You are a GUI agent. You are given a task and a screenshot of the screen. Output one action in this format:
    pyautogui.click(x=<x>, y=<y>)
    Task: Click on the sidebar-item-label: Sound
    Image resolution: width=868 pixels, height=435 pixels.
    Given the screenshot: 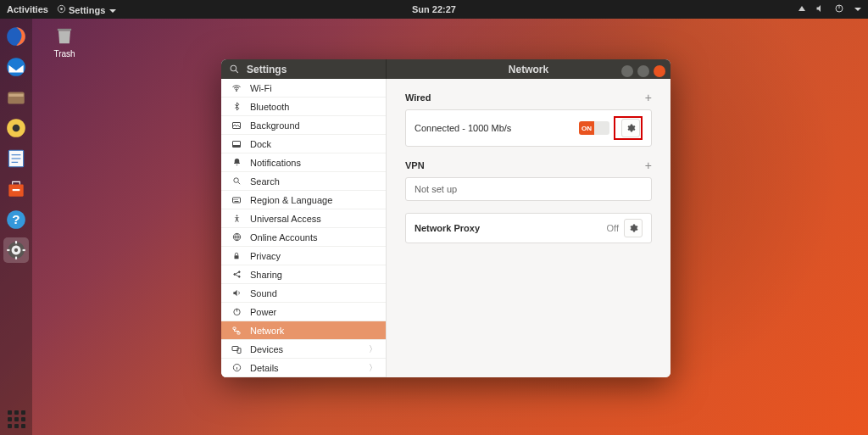 What is the action you would take?
    pyautogui.click(x=264, y=293)
    